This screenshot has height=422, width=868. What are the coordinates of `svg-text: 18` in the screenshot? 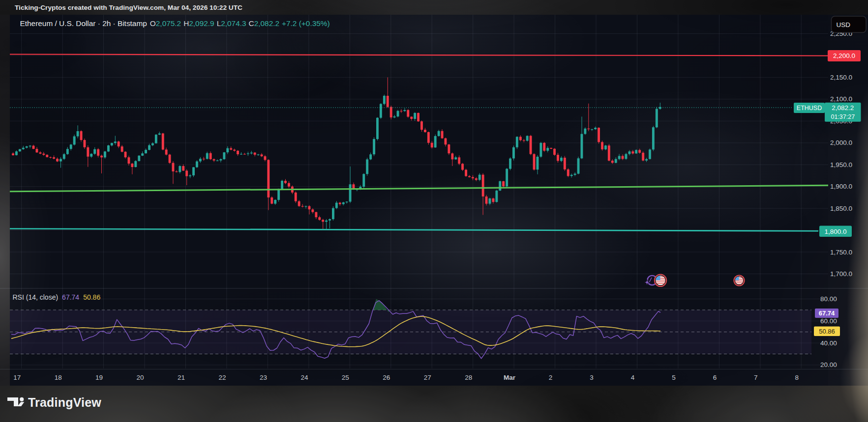 It's located at (58, 377).